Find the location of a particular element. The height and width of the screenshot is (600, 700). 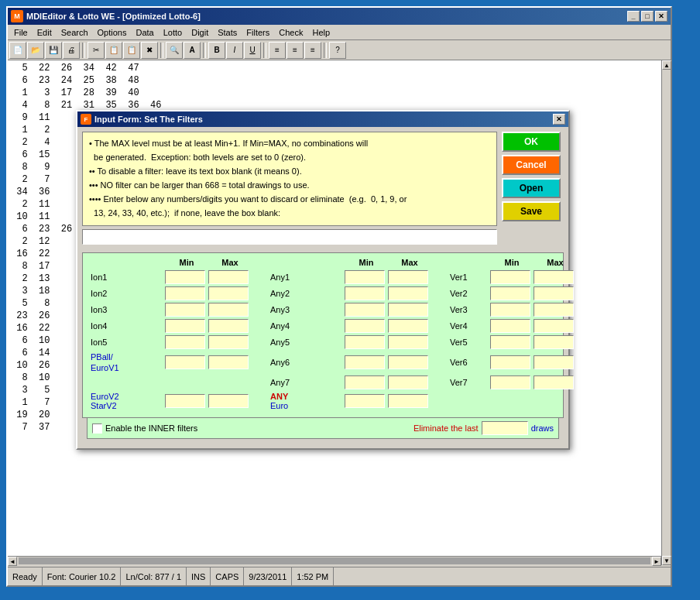

scroll-up-btn: ▲ is located at coordinates (667, 65).